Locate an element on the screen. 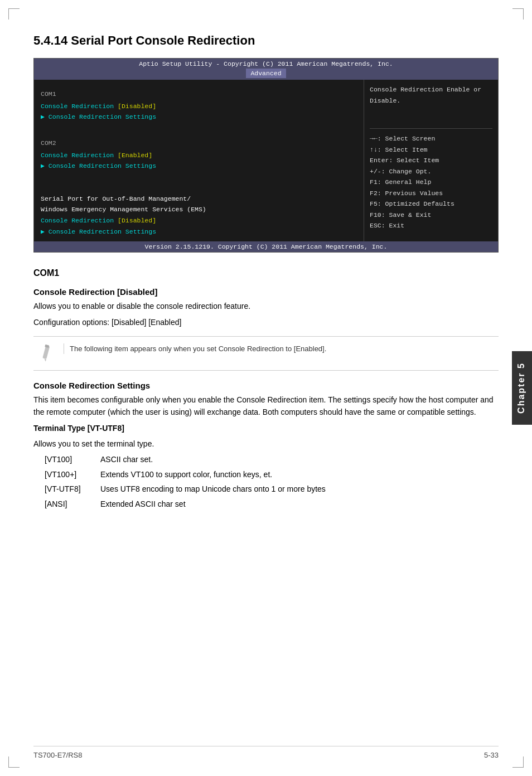  terminal-type-title: Terminal Type [VT-UTF8] is located at coordinates (266, 428).